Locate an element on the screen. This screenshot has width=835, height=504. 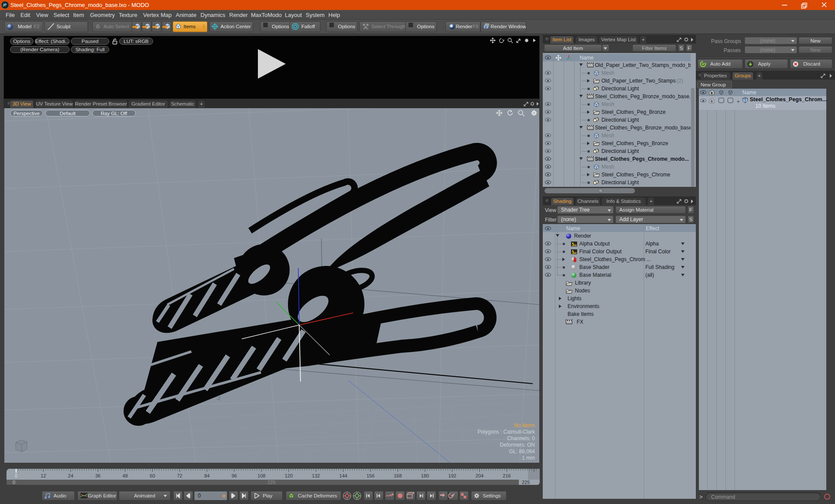
svg-text: 156 is located at coordinates (371, 476).